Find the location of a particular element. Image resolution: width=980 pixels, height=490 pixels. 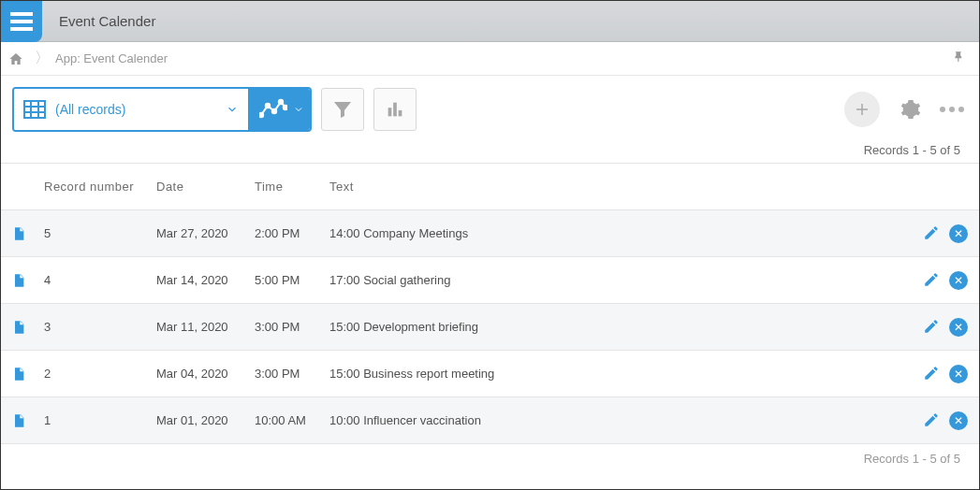

cell-record-number: 1 is located at coordinates (96, 421).